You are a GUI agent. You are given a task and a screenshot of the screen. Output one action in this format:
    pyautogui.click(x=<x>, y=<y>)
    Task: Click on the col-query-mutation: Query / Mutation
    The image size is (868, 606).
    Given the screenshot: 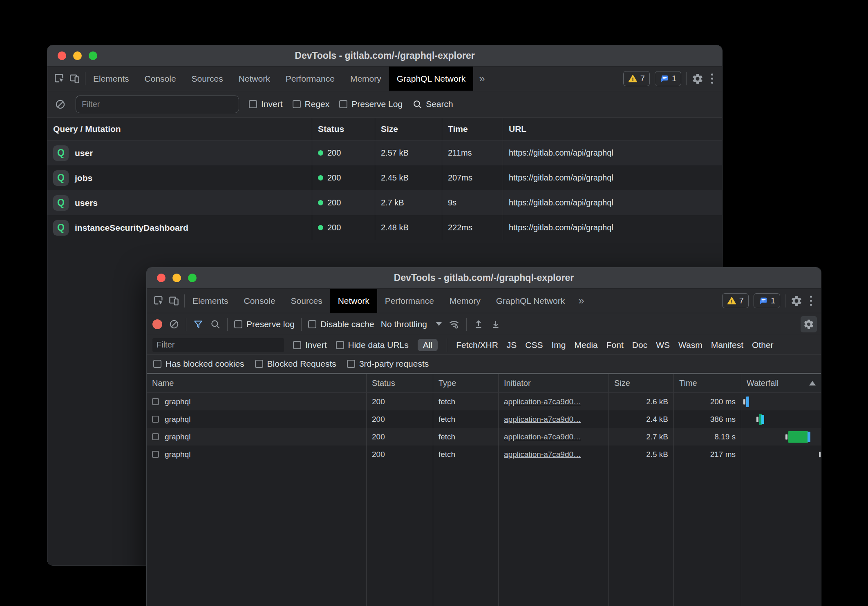 What is the action you would take?
    pyautogui.click(x=180, y=129)
    